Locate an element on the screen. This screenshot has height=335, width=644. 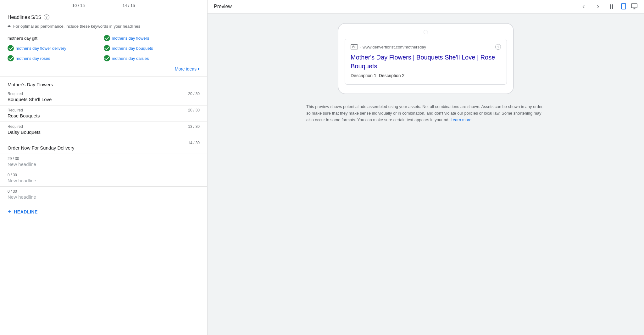
pause-bar-left is located at coordinates (610, 7).